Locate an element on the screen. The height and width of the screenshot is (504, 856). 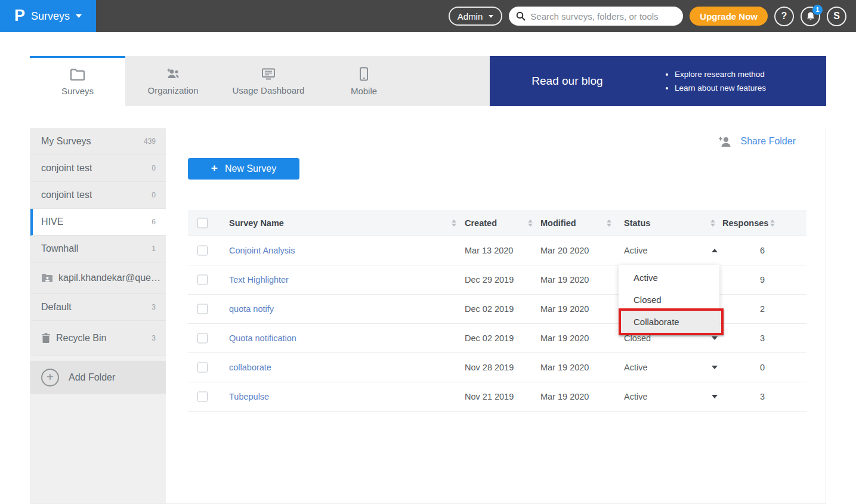
sidebar-item-my-surveys: My Surveys 439 is located at coordinates (98, 142).